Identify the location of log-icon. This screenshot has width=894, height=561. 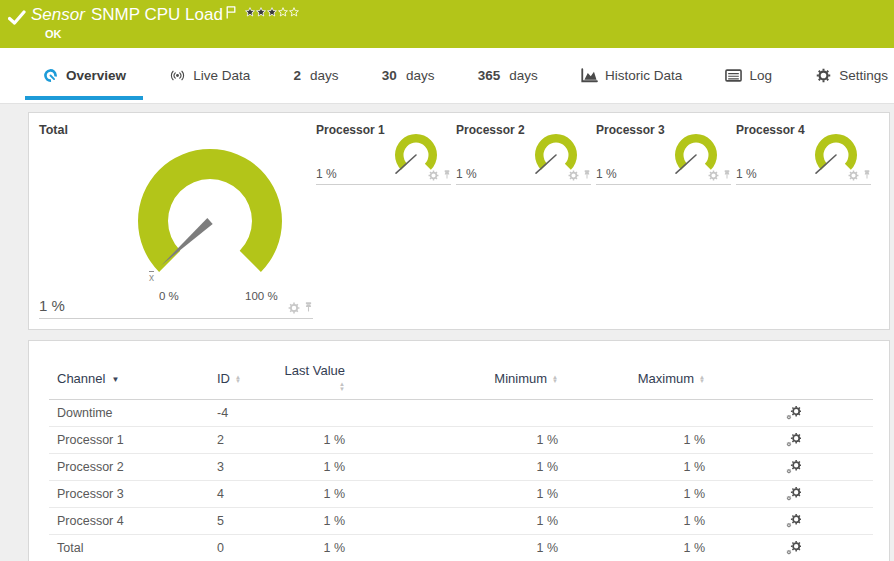
(734, 76).